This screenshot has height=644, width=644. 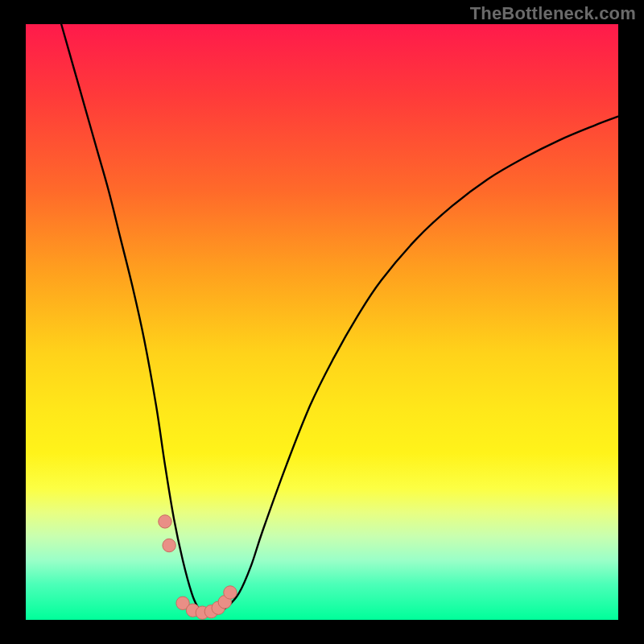 What do you see at coordinates (198, 568) in the screenshot?
I see `highlighted-points` at bounding box center [198, 568].